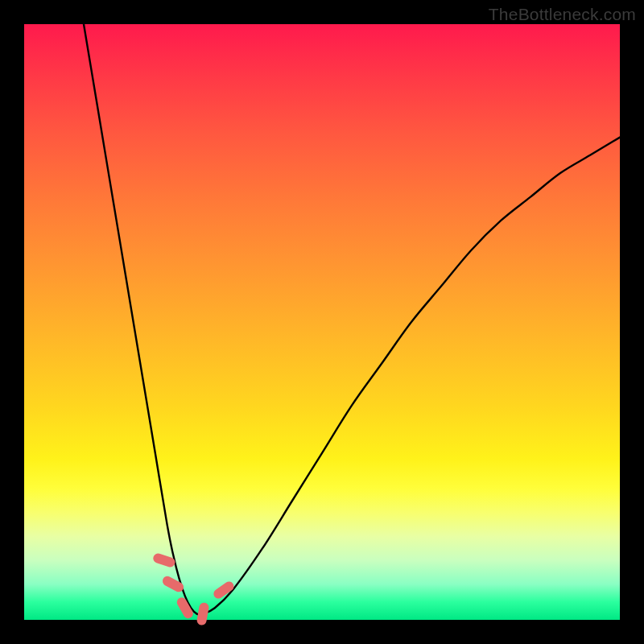 This screenshot has width=644, height=644. Describe the element at coordinates (562, 14) in the screenshot. I see `watermark-text: TheBottleneck.com` at that location.